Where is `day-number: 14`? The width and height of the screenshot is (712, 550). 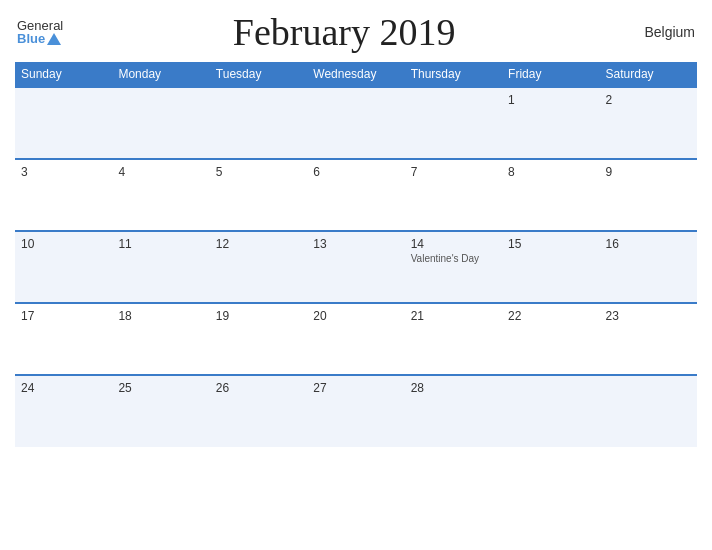 day-number: 14 is located at coordinates (454, 244).